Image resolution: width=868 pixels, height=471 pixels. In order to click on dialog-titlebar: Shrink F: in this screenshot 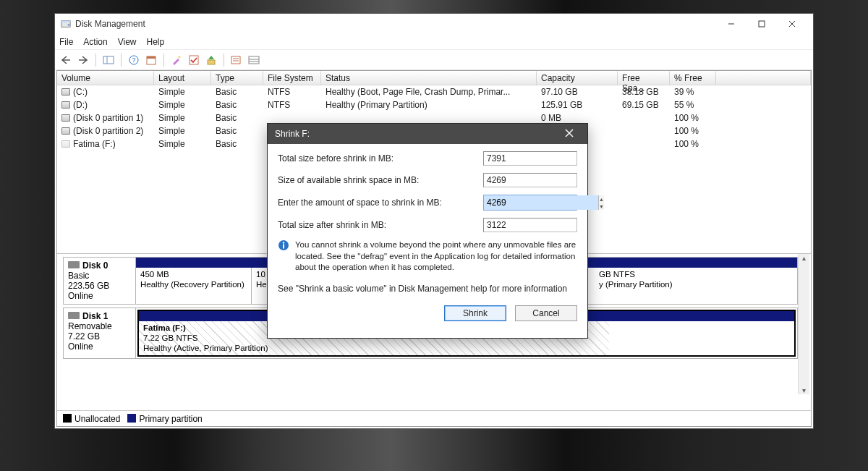, I will do `click(427, 134)`.